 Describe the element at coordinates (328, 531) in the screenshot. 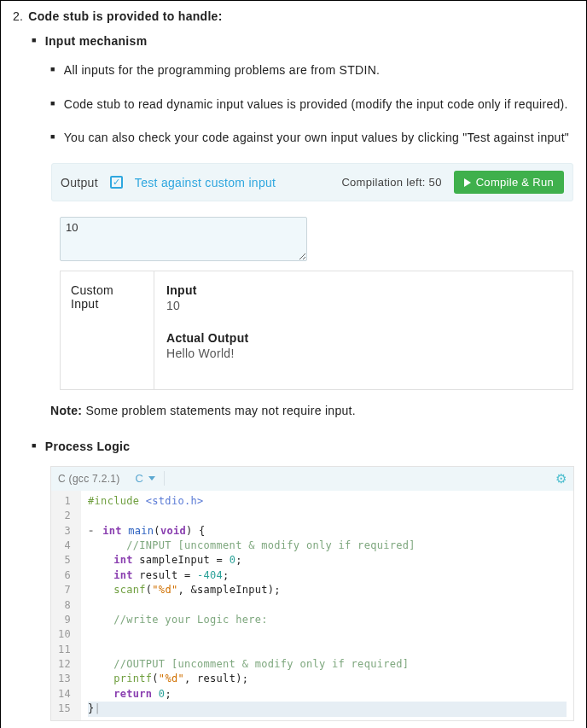

I see `code-line: - int main(void) {` at that location.